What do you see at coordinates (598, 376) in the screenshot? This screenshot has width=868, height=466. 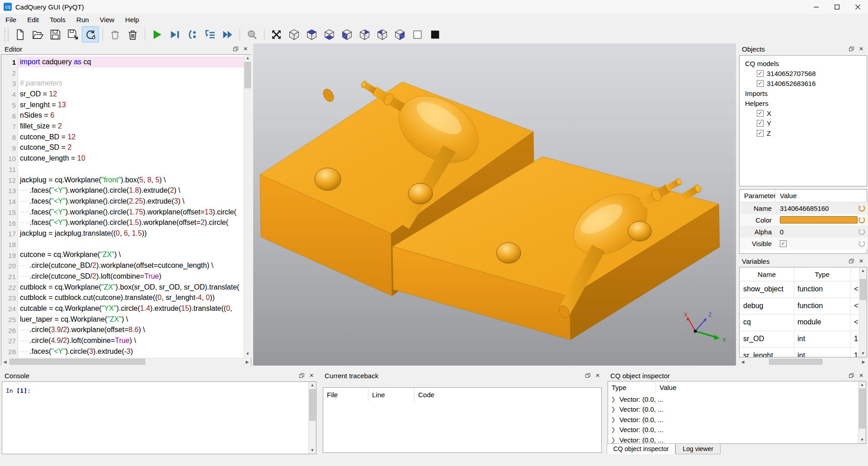 I see `traceback-close-button: ✕` at bounding box center [598, 376].